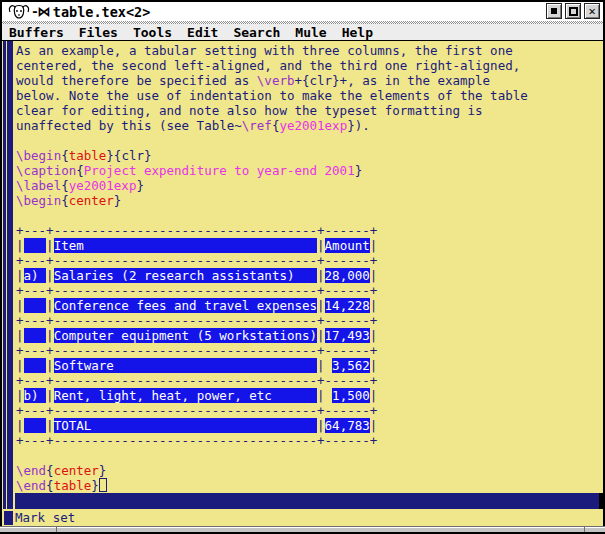 The image size is (605, 534). Describe the element at coordinates (310, 336) in the screenshot. I see `buffer-line: | |Computer equipment (5 workstations)|1…` at that location.